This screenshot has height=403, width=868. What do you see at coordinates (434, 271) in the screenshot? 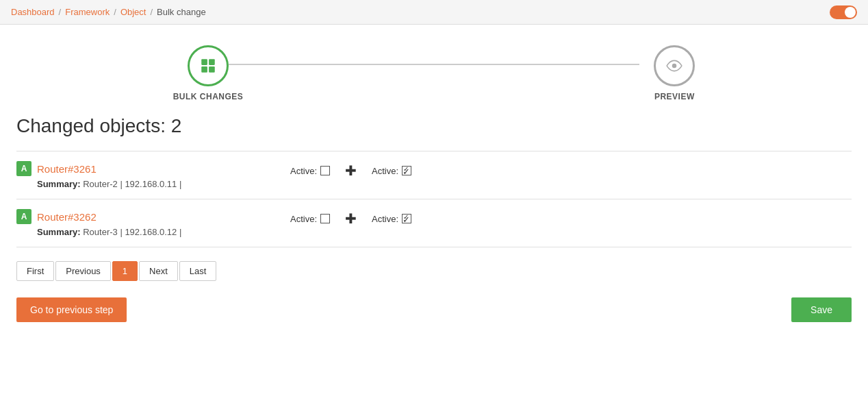
I see `pagination: First Previous 1 Next Last` at bounding box center [434, 271].